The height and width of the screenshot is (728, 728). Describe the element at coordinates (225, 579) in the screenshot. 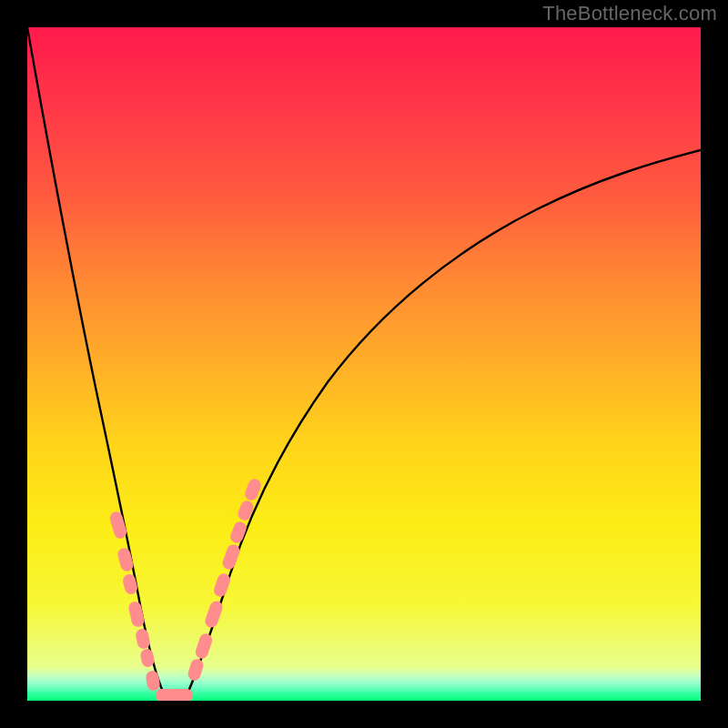

I see `markers-right` at that location.